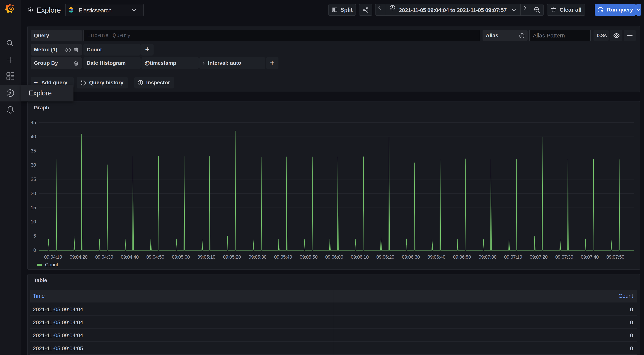  Describe the element at coordinates (34, 236) in the screenshot. I see `svg-text: 5` at that location.